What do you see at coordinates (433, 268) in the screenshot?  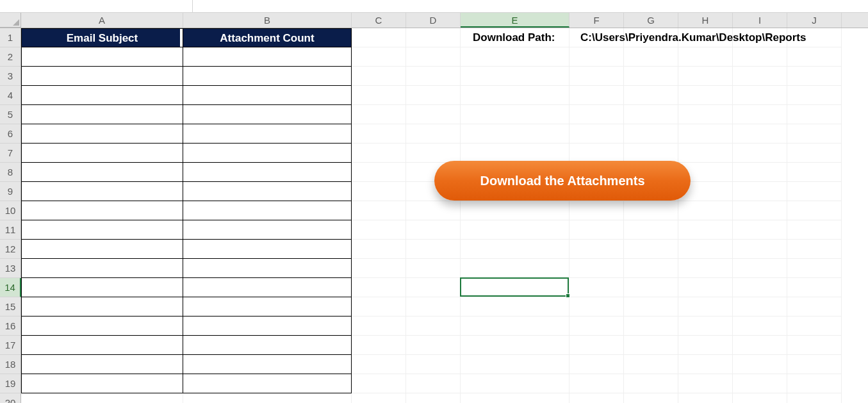 I see `cell-D13` at bounding box center [433, 268].